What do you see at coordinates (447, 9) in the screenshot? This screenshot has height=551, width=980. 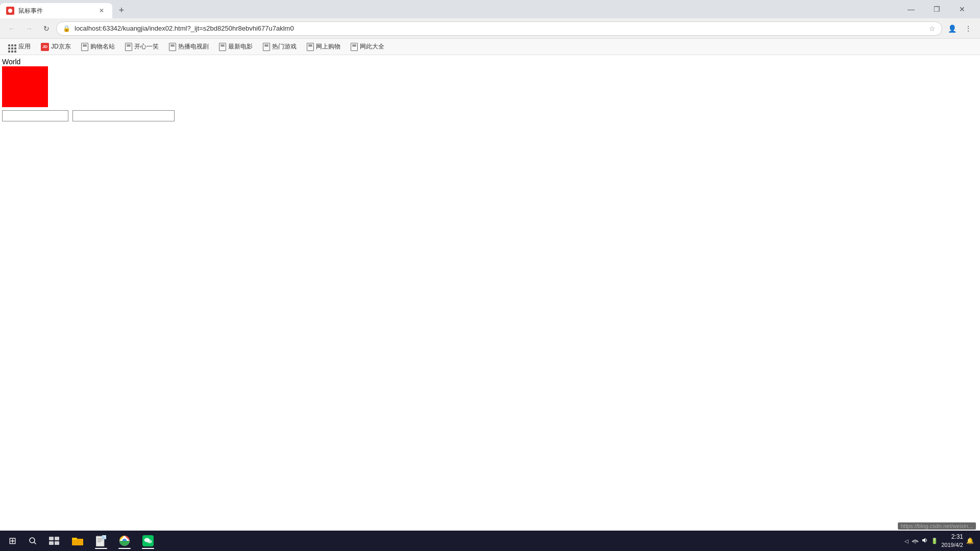 I see `tab-strip: 鼠标事件 ✕ +` at bounding box center [447, 9].